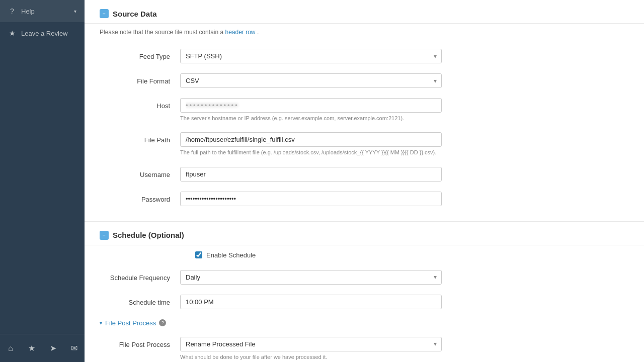 Image resolution: width=644 pixels, height=362 pixels. I want to click on username-input, so click(311, 174).